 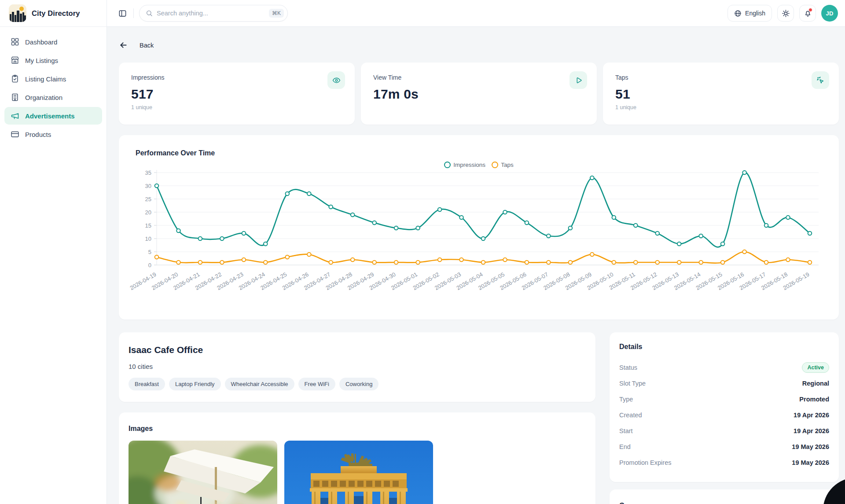 What do you see at coordinates (724, 347) in the screenshot?
I see `details-title: Details` at bounding box center [724, 347].